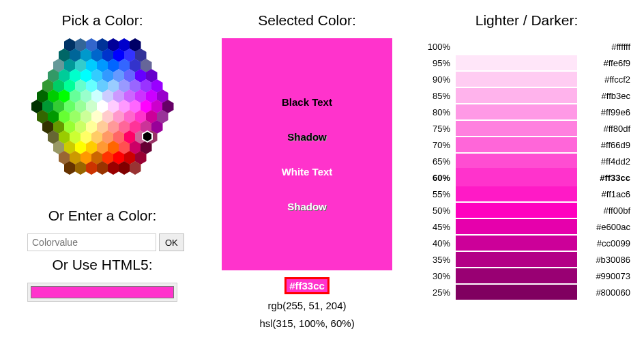 Image resolution: width=644 pixels, height=355 pixels. Describe the element at coordinates (527, 20) in the screenshot. I see `lighter-darker-title: Lighter / Darker:` at that location.